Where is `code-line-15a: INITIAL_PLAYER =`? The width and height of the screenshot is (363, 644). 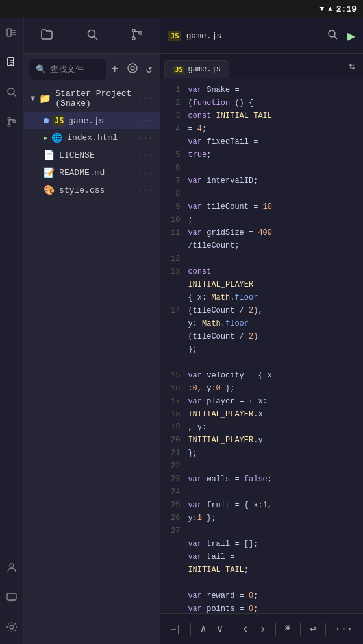 code-line-15a: INITIAL_PLAYER = is located at coordinates (275, 285).